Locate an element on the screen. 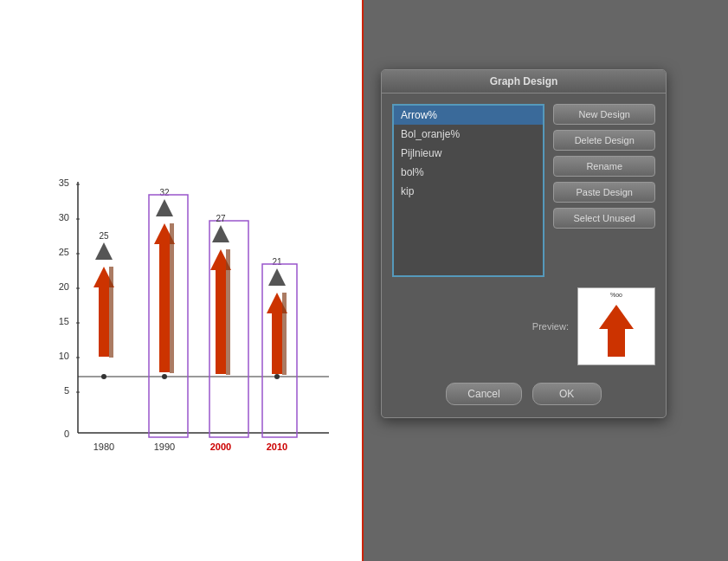 The image size is (728, 561). list-item: Arrow% is located at coordinates (468, 115).